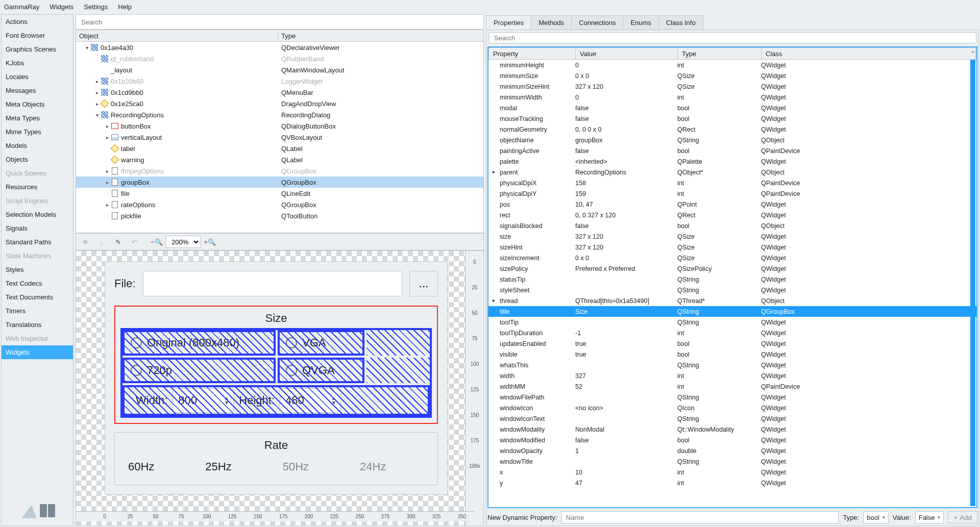 This screenshot has height=527, width=980. Describe the element at coordinates (732, 397) in the screenshot. I see `property-row: windowFilePathQStringQWidget` at that location.